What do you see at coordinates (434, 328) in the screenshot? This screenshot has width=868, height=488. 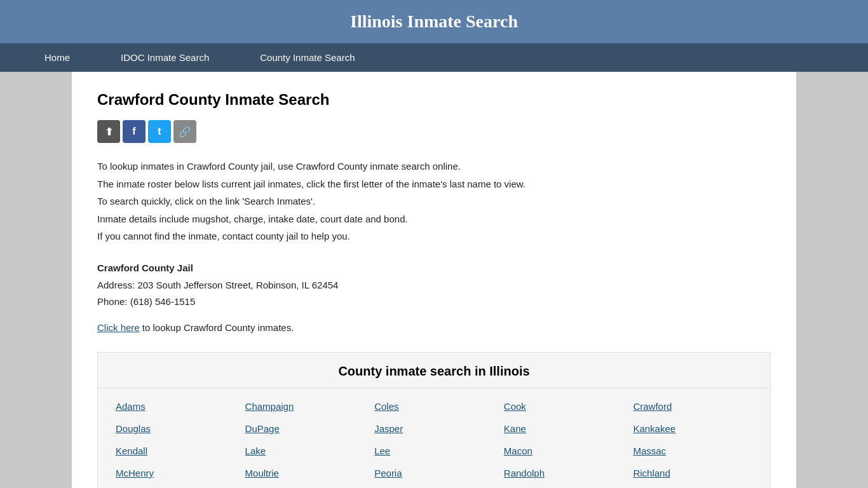 I see `click-here-section: Click here to lookup Crawford County inm…` at bounding box center [434, 328].